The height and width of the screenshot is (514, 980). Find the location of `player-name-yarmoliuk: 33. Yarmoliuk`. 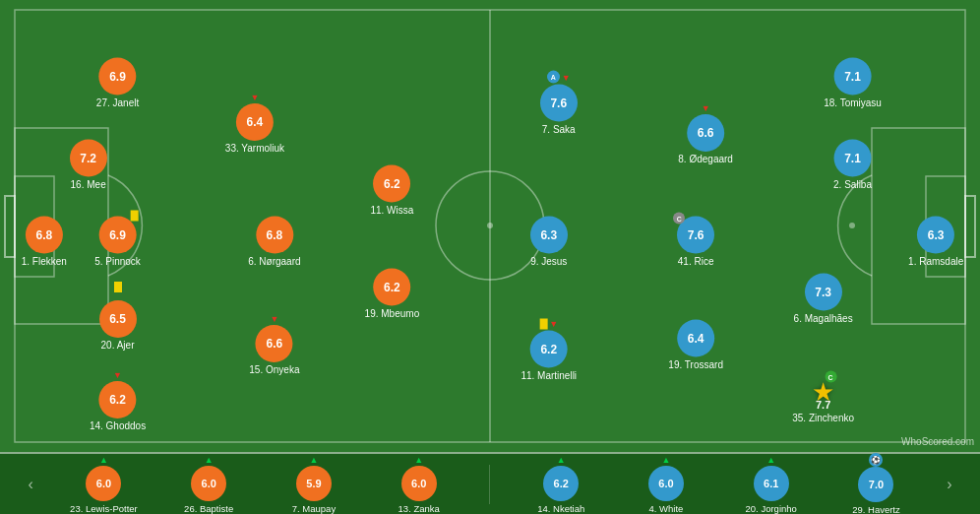

player-name-yarmoliuk: 33. Yarmoliuk is located at coordinates (255, 148).